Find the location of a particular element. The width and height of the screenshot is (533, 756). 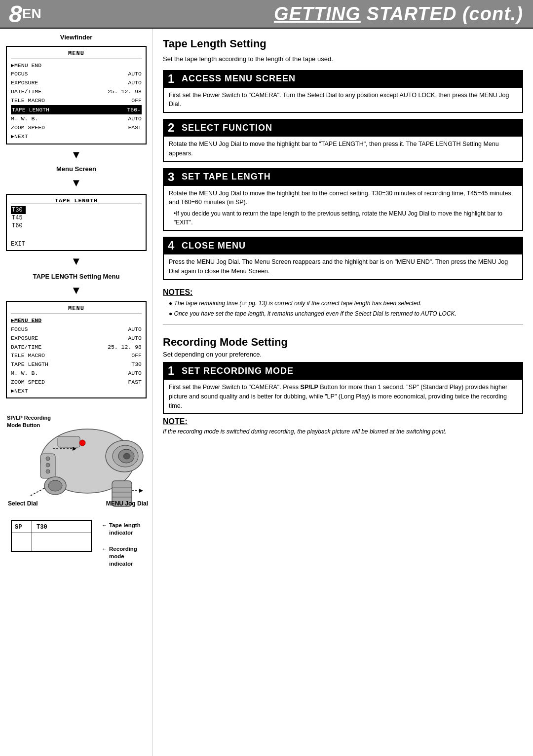

menu-box-1: MENU ▶MENU END FOCUSAUTO EXPOSUREAUTO DA… is located at coordinates (76, 95).